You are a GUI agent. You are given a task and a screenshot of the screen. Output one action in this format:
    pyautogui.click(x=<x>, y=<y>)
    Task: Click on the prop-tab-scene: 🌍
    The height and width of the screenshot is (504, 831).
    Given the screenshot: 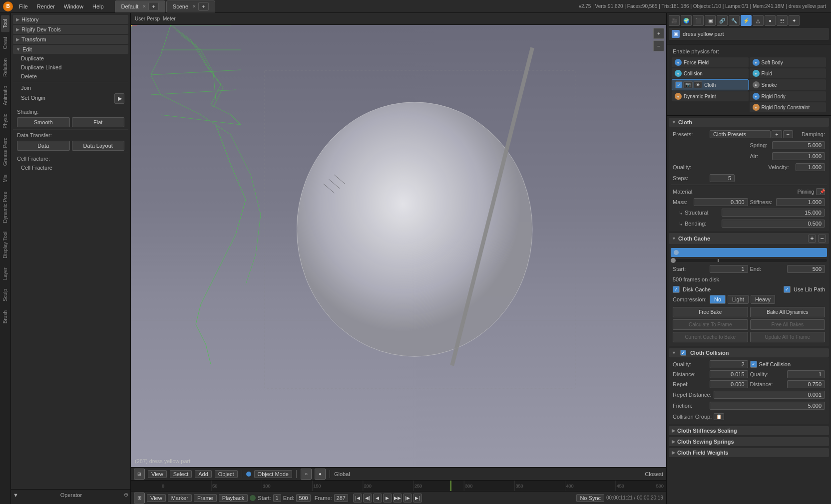 What is the action you would take?
    pyautogui.click(x=686, y=20)
    